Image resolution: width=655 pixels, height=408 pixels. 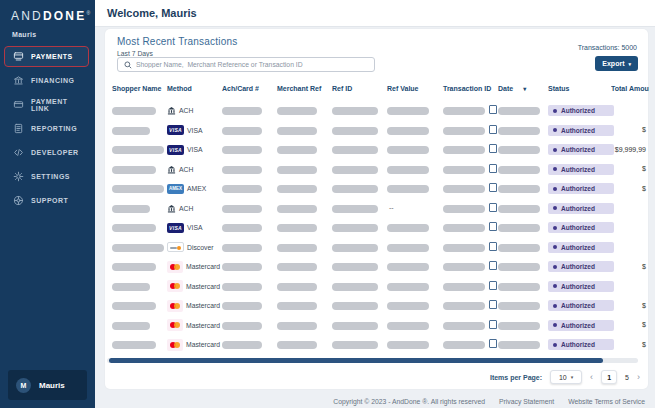 I want to click on table-row: MastercardAuthorized, so click(x=376, y=287).